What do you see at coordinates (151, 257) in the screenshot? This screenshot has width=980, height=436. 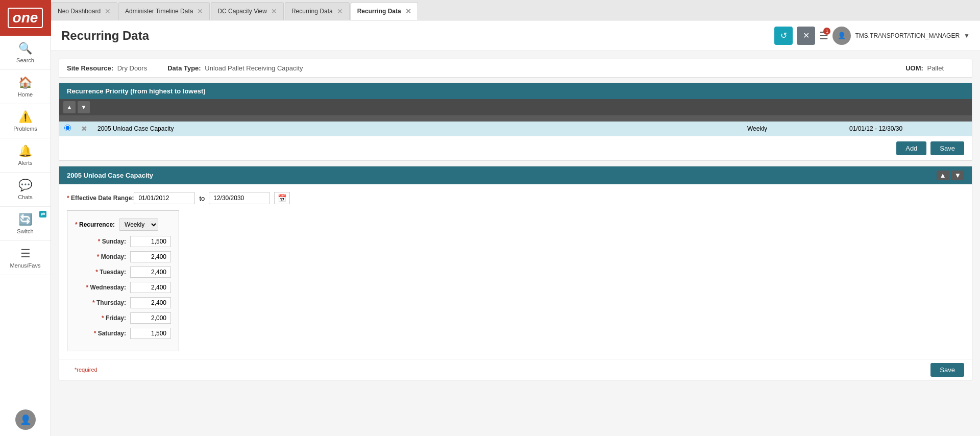 I see `monday-input` at bounding box center [151, 257].